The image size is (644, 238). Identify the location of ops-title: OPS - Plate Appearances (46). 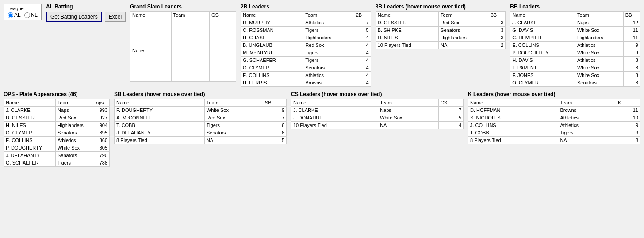
(57, 94).